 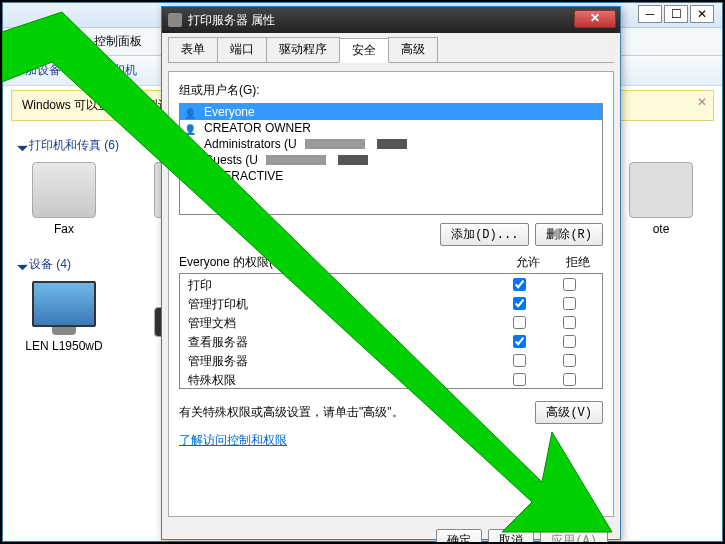 What do you see at coordinates (578, 262) in the screenshot?
I see `deny-column-header: 拒绝` at bounding box center [578, 262].